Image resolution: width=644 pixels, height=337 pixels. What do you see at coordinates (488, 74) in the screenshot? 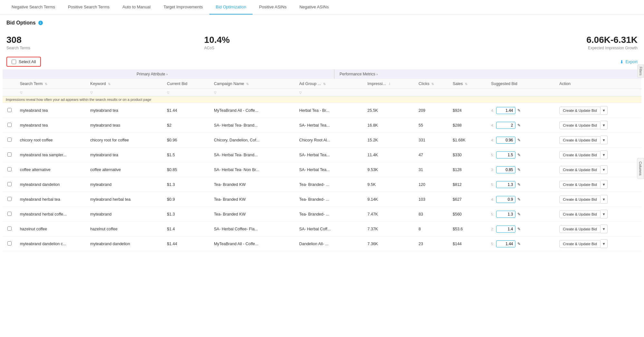
I see `performance-metrics-header: Performance Metrics ›` at bounding box center [488, 74].